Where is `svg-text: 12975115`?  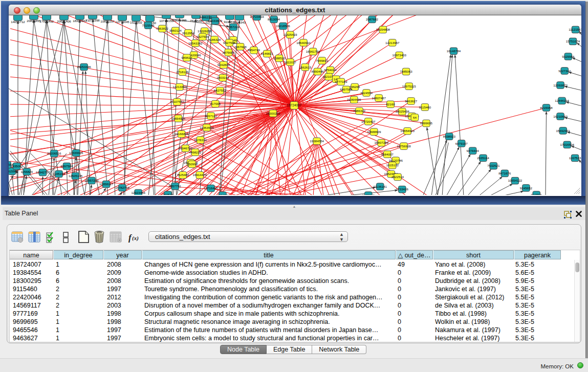
svg-text: 12975115 is located at coordinates (409, 86).